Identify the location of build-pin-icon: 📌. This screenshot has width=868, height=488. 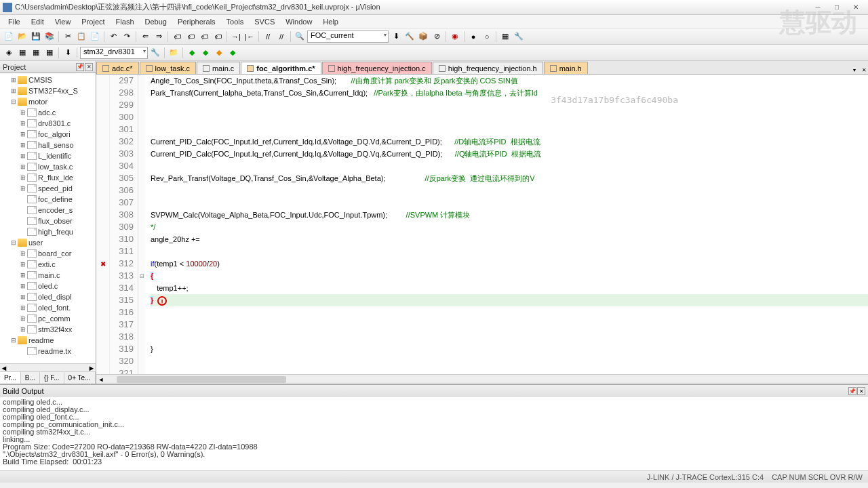
(852, 391).